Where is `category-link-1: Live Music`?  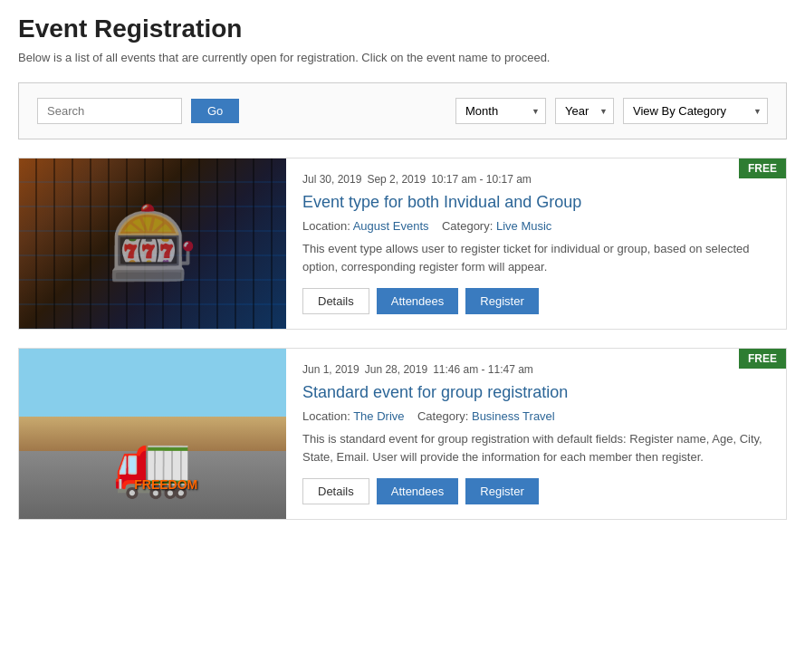 category-link-1: Live Music is located at coordinates (523, 226).